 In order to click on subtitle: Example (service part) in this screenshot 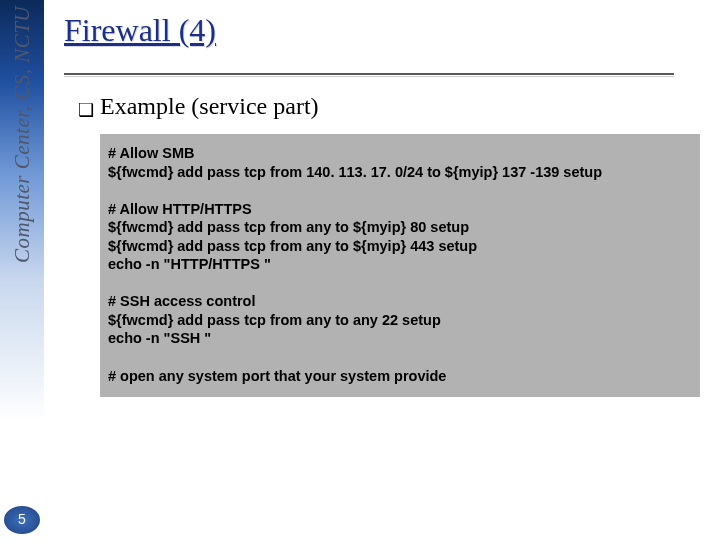, I will do `click(210, 106)`.